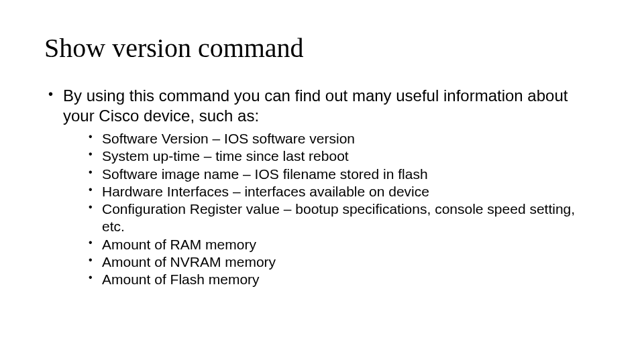  What do you see at coordinates (344, 174) in the screenshot?
I see `sub-bullet-item: Software image name – IOS filename store…` at bounding box center [344, 174].